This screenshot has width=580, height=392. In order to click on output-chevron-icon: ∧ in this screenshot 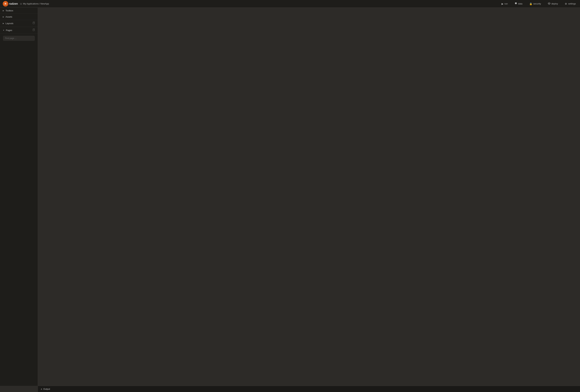, I will do `click(41, 389)`.